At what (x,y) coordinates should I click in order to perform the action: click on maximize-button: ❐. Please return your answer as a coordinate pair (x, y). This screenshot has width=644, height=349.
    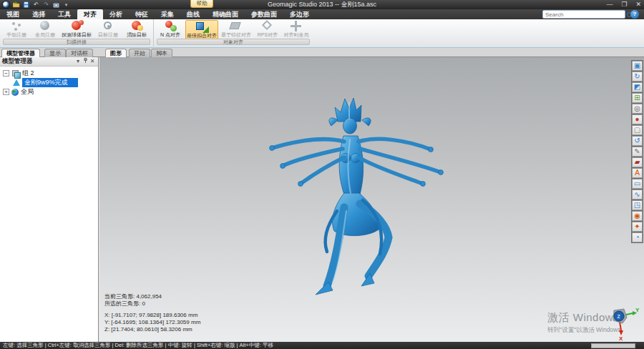
    Looking at the image, I should click on (624, 4).